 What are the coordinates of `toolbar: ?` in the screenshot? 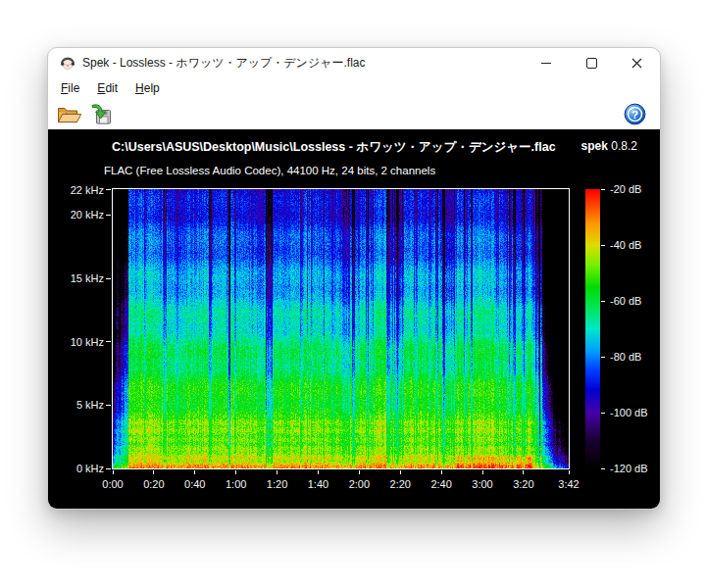 It's located at (354, 114).